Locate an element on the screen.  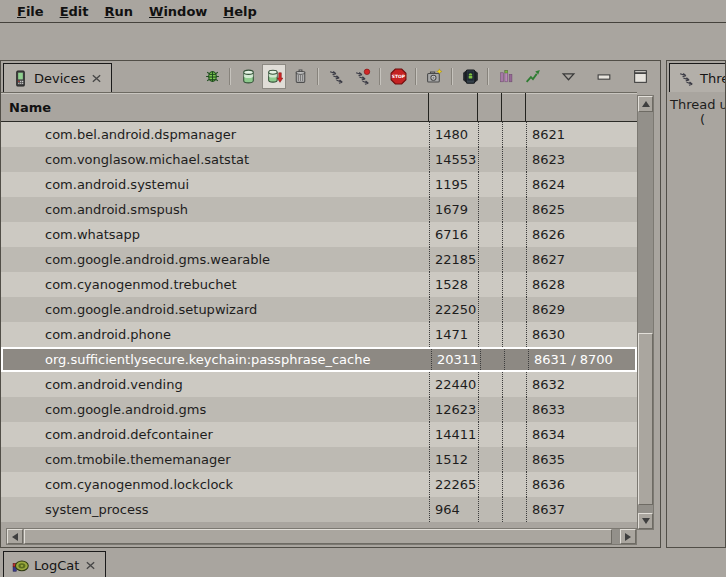
cell-pid: 20311 is located at coordinates (456, 360).